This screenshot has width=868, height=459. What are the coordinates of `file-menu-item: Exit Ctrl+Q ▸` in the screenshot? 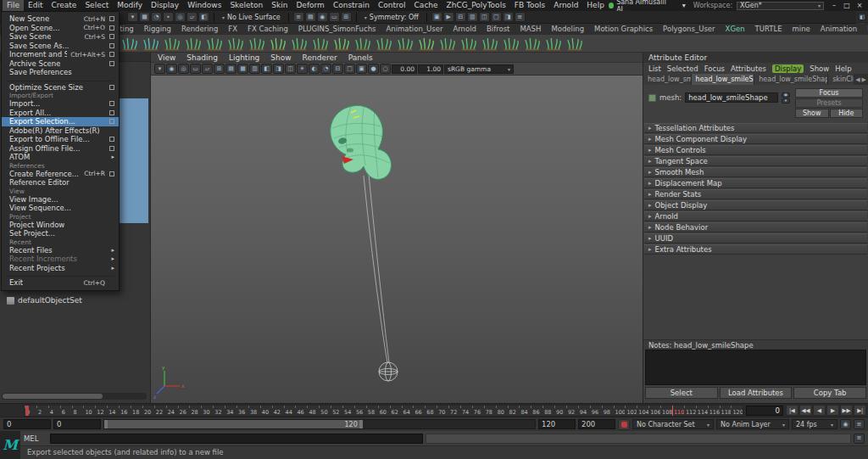 It's located at (60, 283).